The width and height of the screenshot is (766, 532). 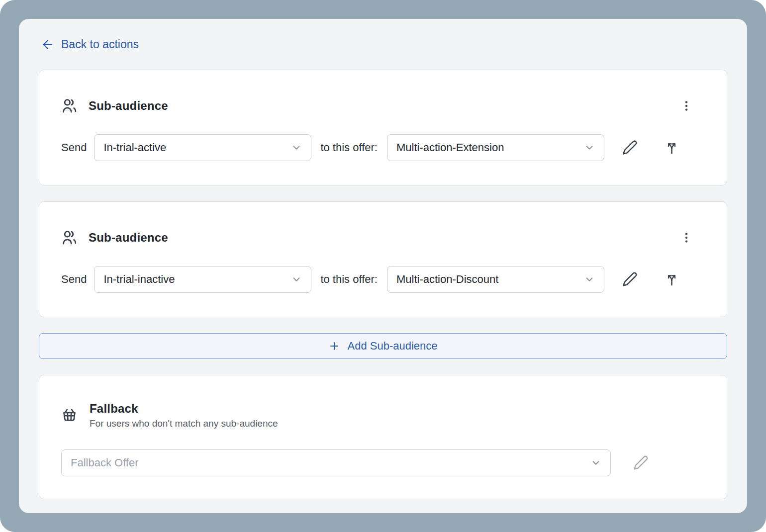 What do you see at coordinates (184, 409) in the screenshot?
I see `fallback-title: Fallback` at bounding box center [184, 409].